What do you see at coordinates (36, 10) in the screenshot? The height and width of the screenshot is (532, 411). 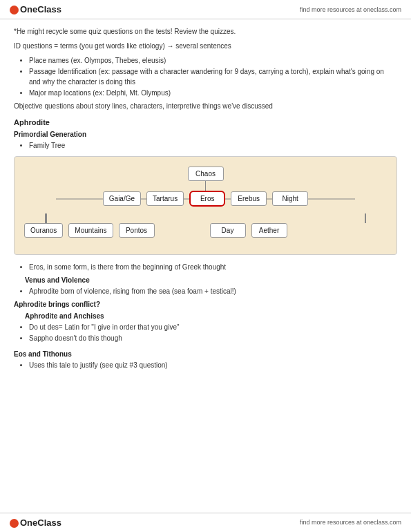 I see `header-logo: OneClass` at bounding box center [36, 10].